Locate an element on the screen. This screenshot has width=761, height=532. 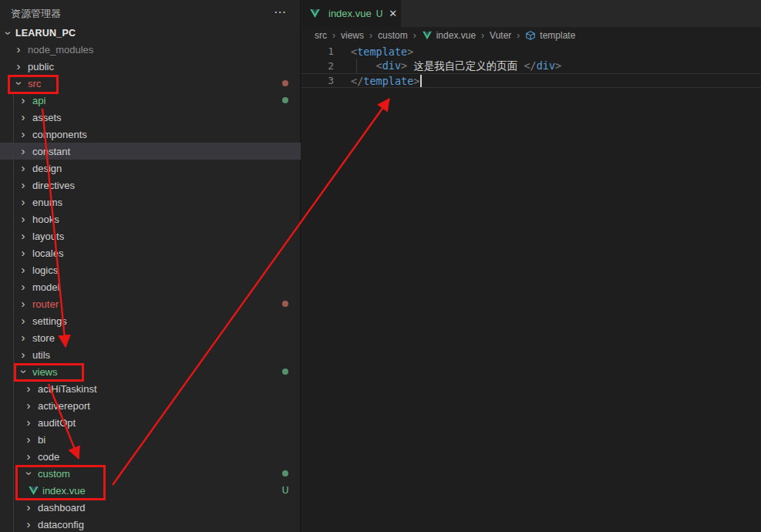
line-number: 1 is located at coordinates (318, 51).